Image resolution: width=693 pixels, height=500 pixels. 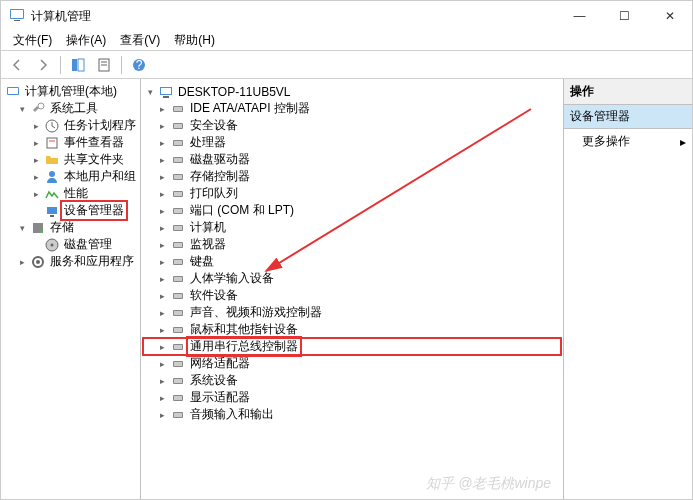 I want to click on menu-help: 帮助(H), so click(x=194, y=40).